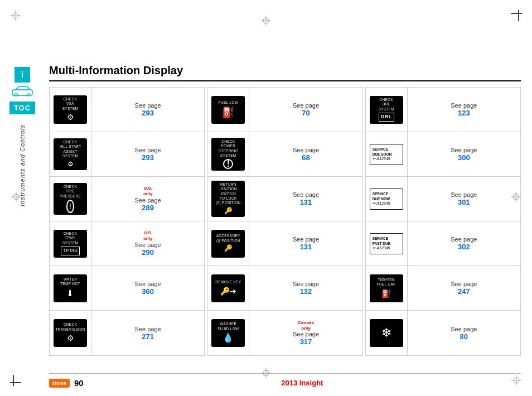  What do you see at coordinates (229, 199) in the screenshot?
I see `icon-cell: RETURNIGNITIONSWITCHTO LOCK(0) POSITION …` at bounding box center [229, 199].